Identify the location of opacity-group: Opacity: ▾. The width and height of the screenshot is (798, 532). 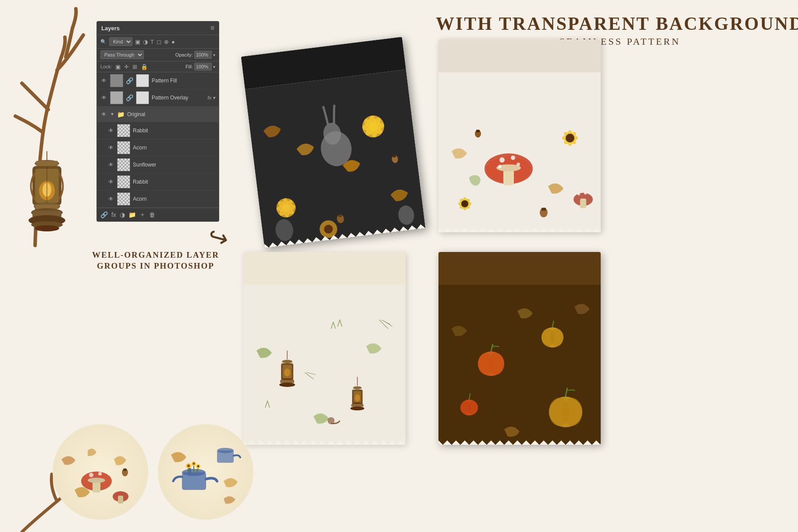
(196, 55).